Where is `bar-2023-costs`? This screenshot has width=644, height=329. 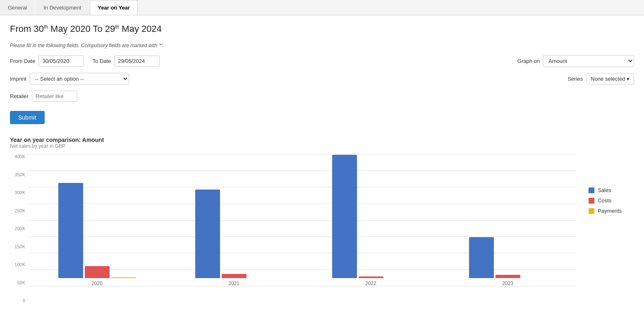 bar-2023-costs is located at coordinates (508, 276).